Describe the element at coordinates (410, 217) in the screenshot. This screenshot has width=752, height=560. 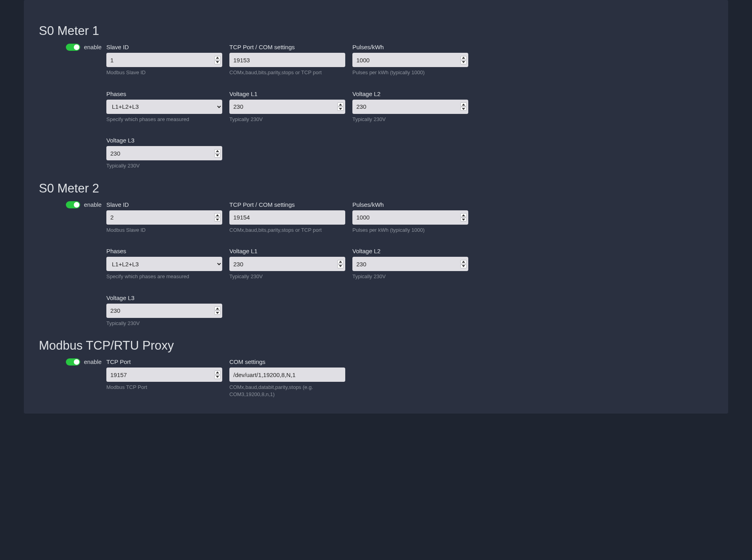
I see `pulses-input-m2` at that location.